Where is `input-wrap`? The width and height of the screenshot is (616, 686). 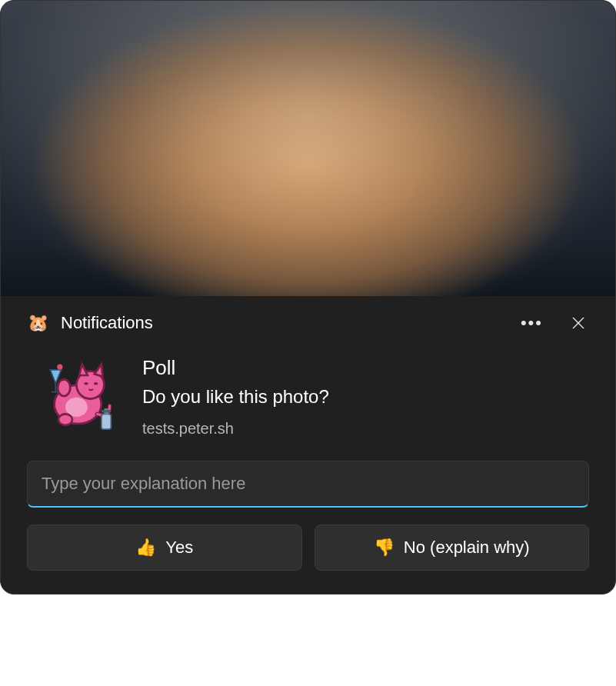
input-wrap is located at coordinates (308, 486).